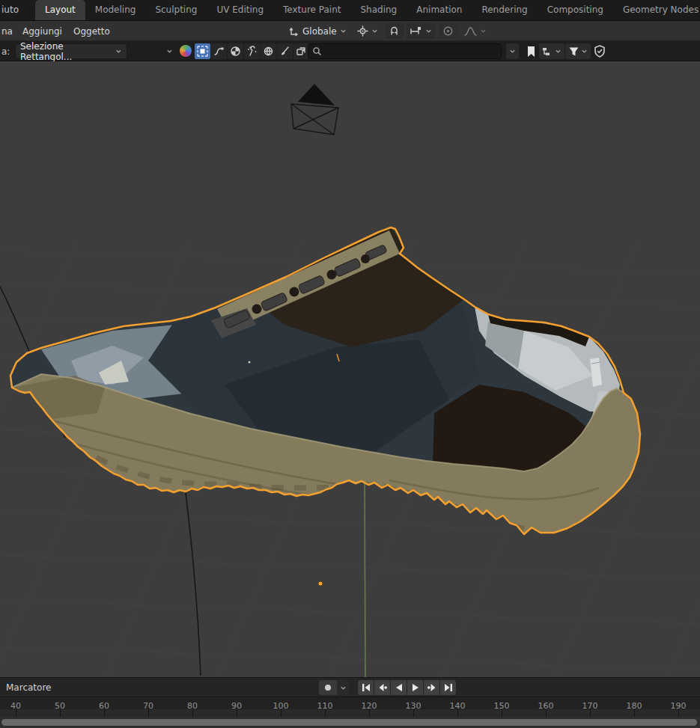  I want to click on brush-tool-button, so click(284, 51).